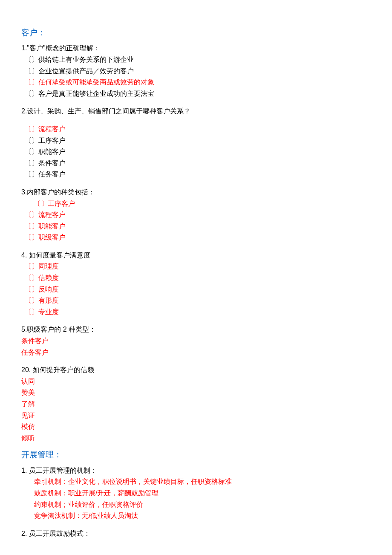  Describe the element at coordinates (196, 353) in the screenshot. I see `q5-opt: 任务客户` at that location.